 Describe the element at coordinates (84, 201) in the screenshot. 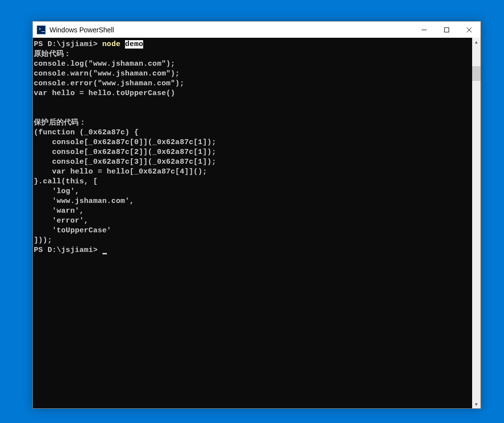

I see `output-line: 'www.jshaman.com',` at that location.